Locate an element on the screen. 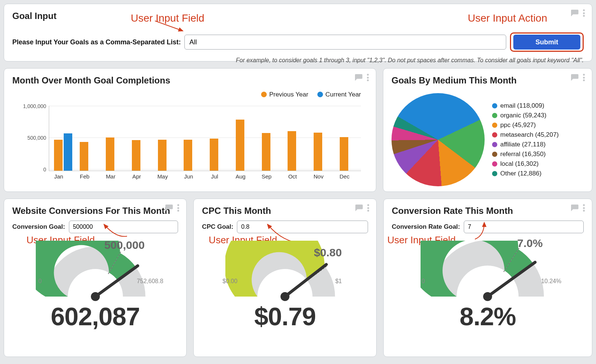 This screenshot has height=364, width=596. gauge-goal: 500,000 is located at coordinates (124, 245).